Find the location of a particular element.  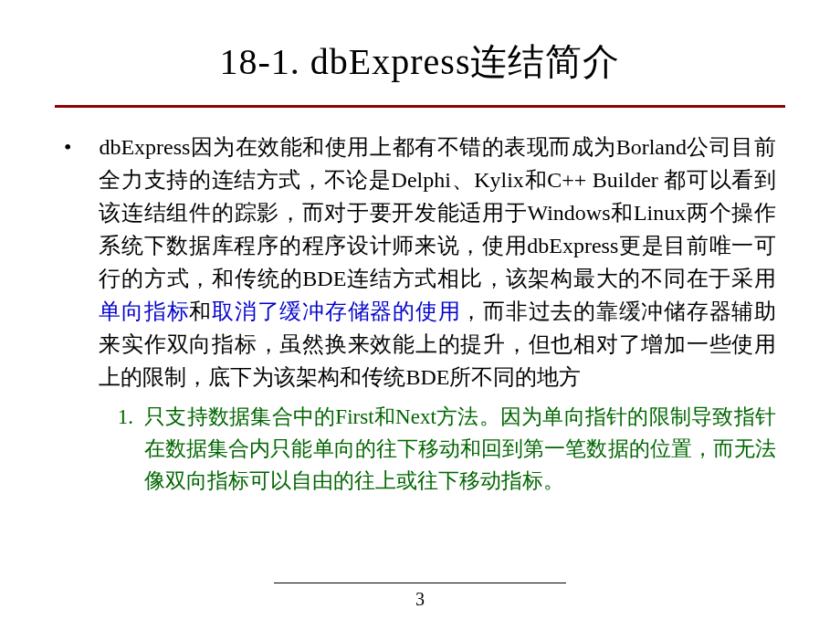

text-segment-mid: 和 is located at coordinates (201, 311).